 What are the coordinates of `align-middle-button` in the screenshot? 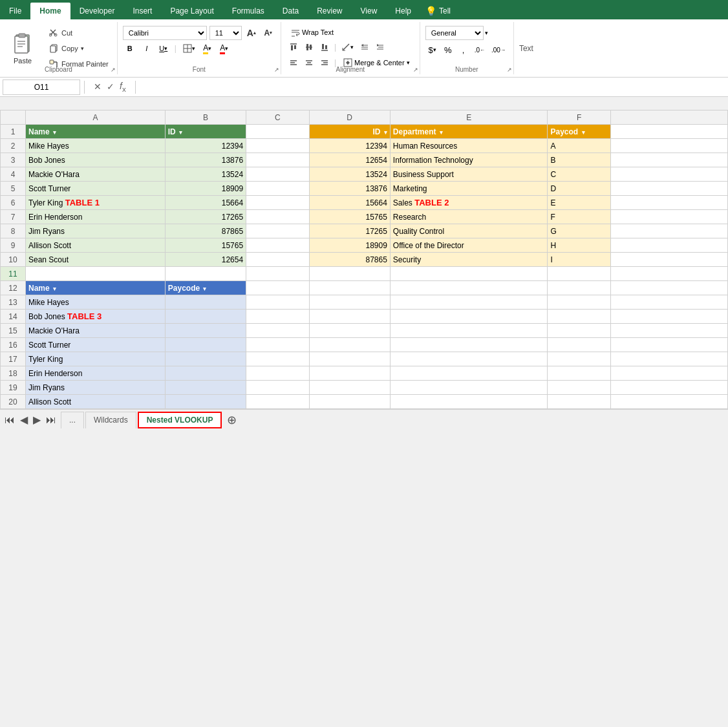 It's located at (309, 47).